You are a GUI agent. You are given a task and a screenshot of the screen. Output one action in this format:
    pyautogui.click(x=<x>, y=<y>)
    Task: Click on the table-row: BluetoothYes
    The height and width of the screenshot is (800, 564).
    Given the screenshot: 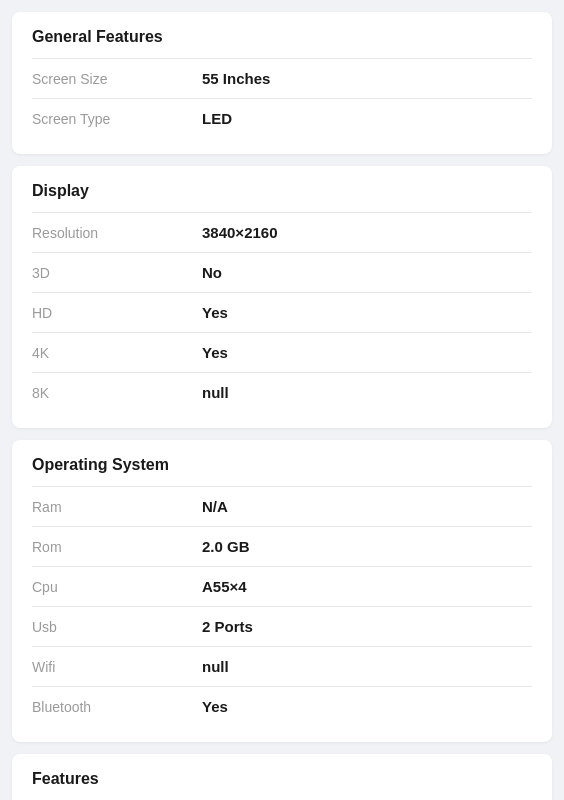 What is the action you would take?
    pyautogui.click(x=282, y=706)
    